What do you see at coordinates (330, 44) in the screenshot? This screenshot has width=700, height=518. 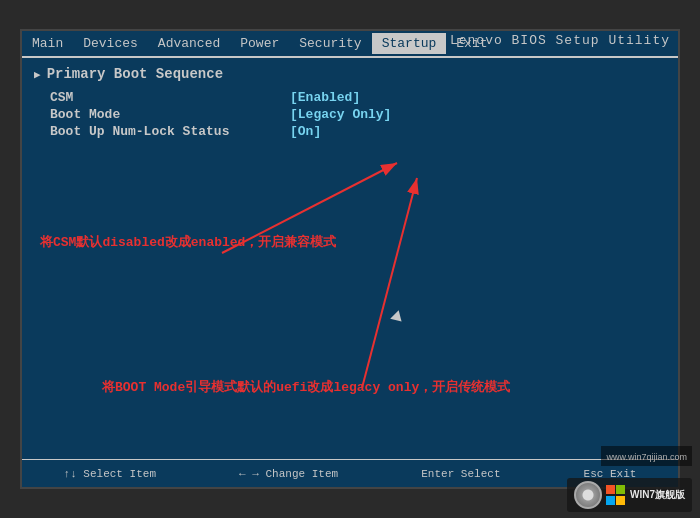 I see `menu-item-security: Security` at bounding box center [330, 44].